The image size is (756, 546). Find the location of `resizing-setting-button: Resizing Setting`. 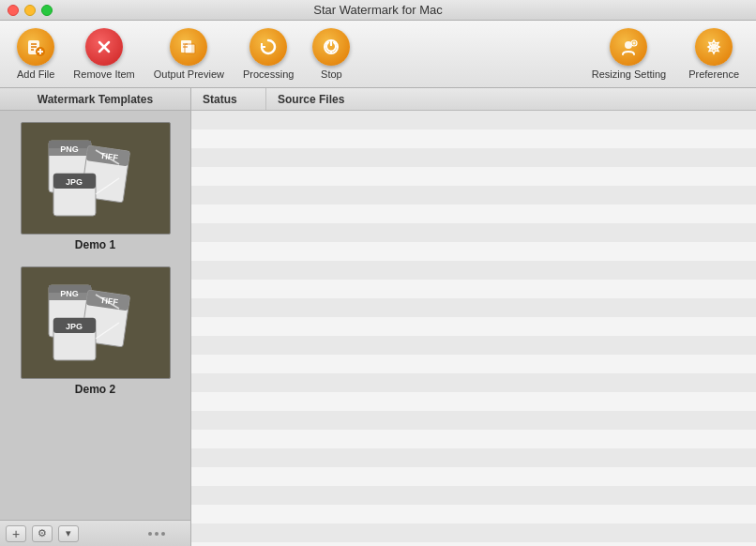

resizing-setting-button: Resizing Setting is located at coordinates (629, 54).